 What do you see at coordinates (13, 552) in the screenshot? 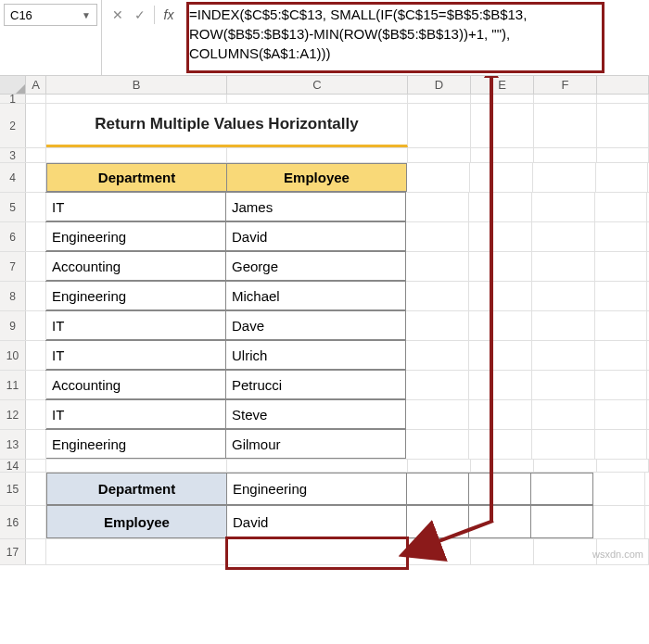
I see `row-header-17: 17` at bounding box center [13, 552].